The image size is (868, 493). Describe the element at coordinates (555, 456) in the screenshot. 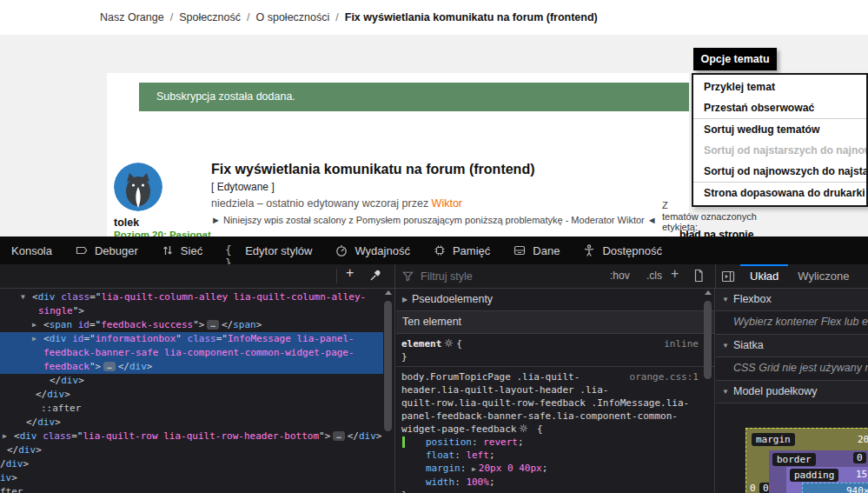

I see `css-declaration: float: left;` at that location.